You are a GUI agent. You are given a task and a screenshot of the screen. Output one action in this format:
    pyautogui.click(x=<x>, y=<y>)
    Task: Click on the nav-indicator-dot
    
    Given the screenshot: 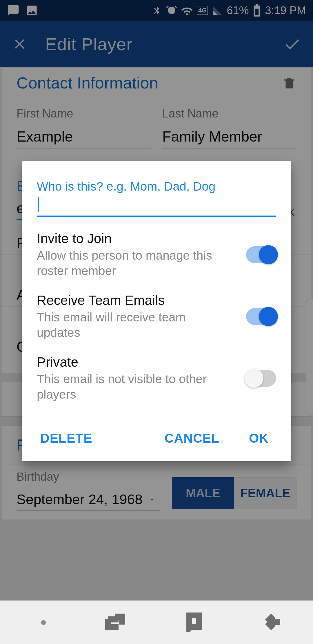 What is the action you would take?
    pyautogui.click(x=43, y=623)
    